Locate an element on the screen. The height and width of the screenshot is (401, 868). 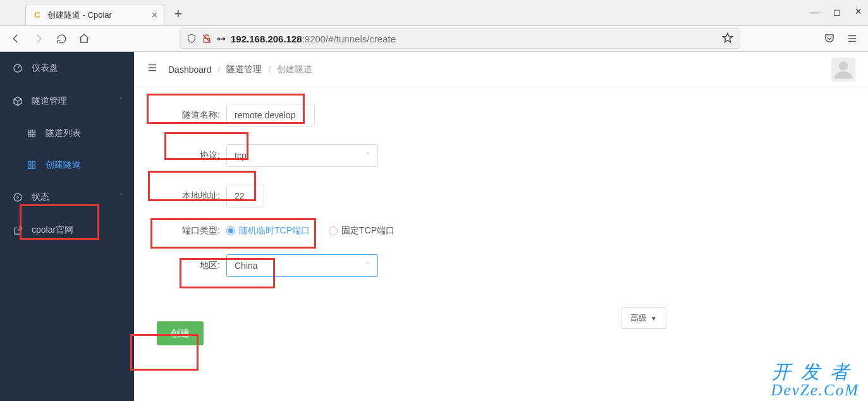
maximize-icon: ◻ is located at coordinates (837, 12).